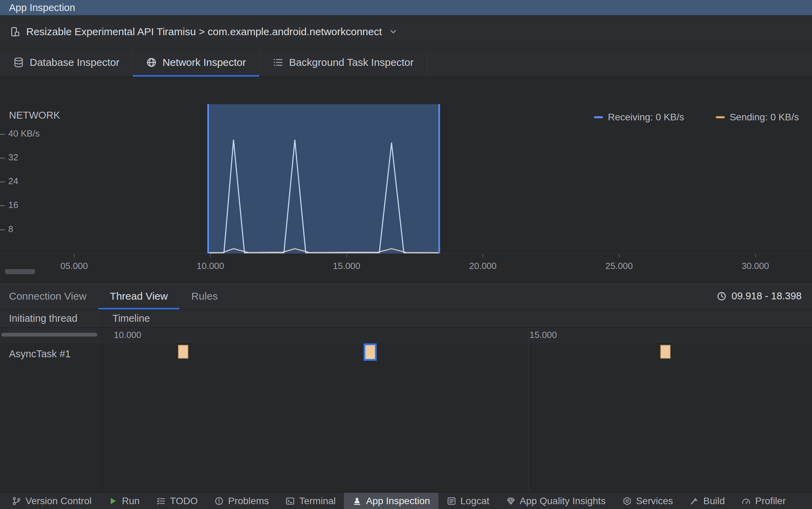  What do you see at coordinates (40, 354) in the screenshot?
I see `thread-name: AsyncTask #1` at bounding box center [40, 354].